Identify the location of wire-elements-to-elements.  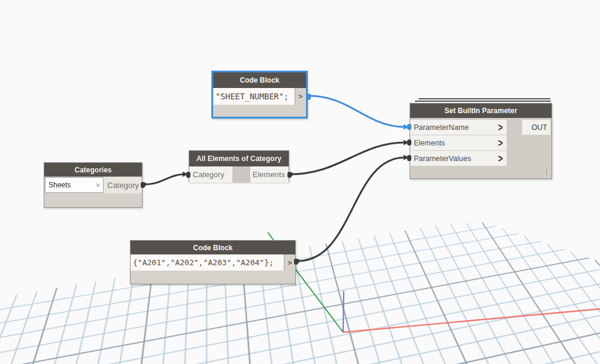
(348, 158).